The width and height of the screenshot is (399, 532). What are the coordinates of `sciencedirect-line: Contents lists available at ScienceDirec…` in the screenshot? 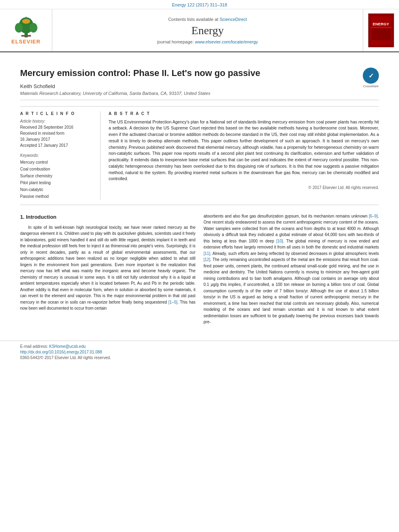 It's located at (208, 19).